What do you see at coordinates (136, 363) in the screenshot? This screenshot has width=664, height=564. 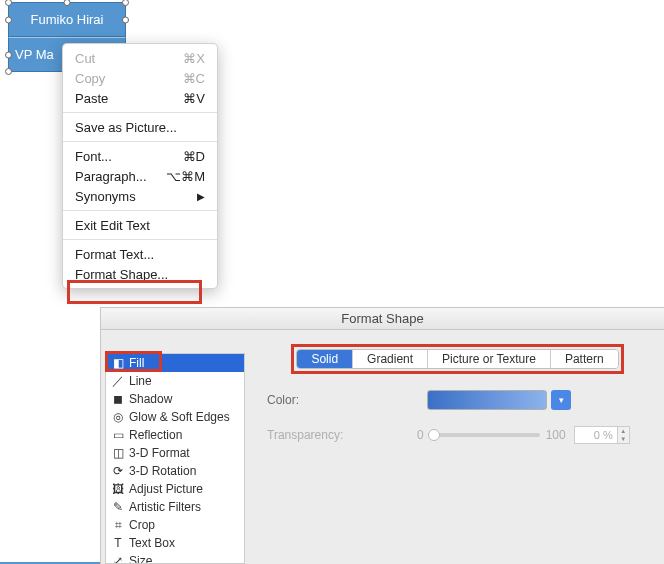 I see `sidebar-item-label: Fill` at bounding box center [136, 363].